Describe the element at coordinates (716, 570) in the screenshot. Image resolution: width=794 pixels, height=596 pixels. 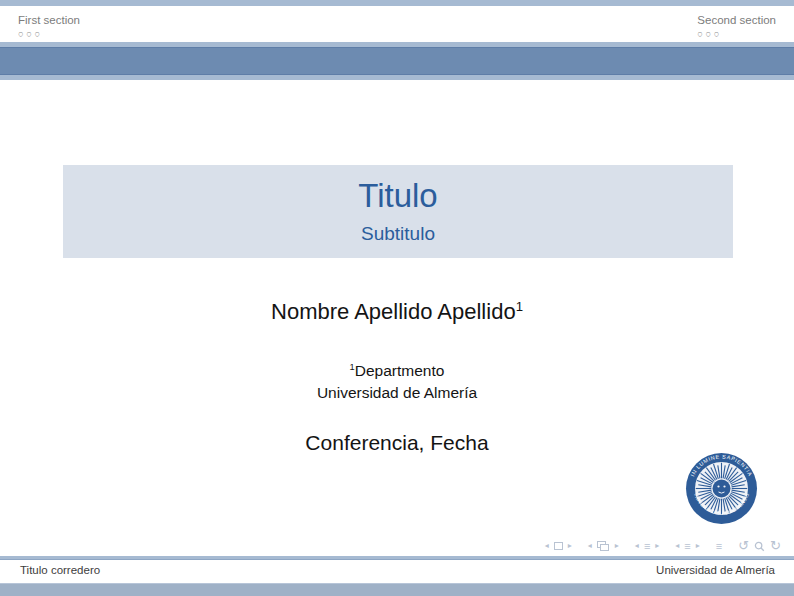
I see `footer-institute: Universidad de Almería` at that location.